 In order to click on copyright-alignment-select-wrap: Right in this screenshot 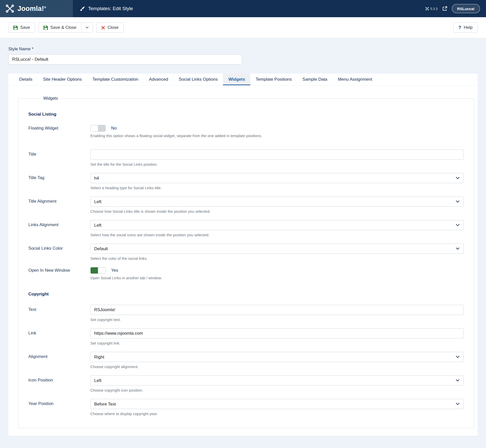, I will do `click(277, 357)`.